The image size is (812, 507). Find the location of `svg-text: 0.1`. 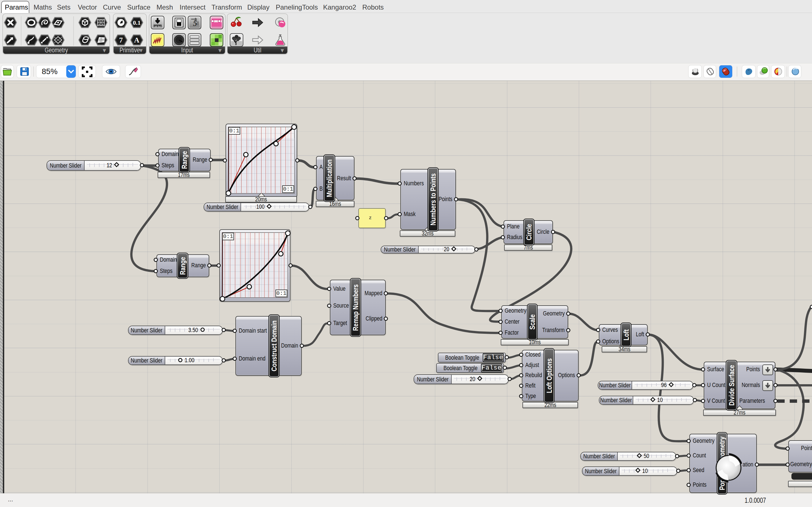

svg-text: 0.1 is located at coordinates (137, 23).